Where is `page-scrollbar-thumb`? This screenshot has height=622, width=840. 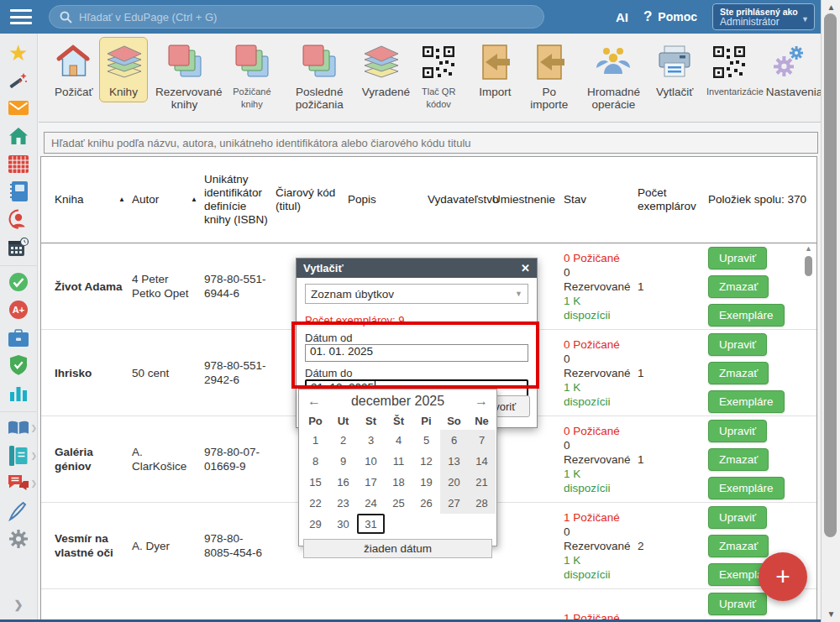
page-scrollbar-thumb is located at coordinates (830, 275).